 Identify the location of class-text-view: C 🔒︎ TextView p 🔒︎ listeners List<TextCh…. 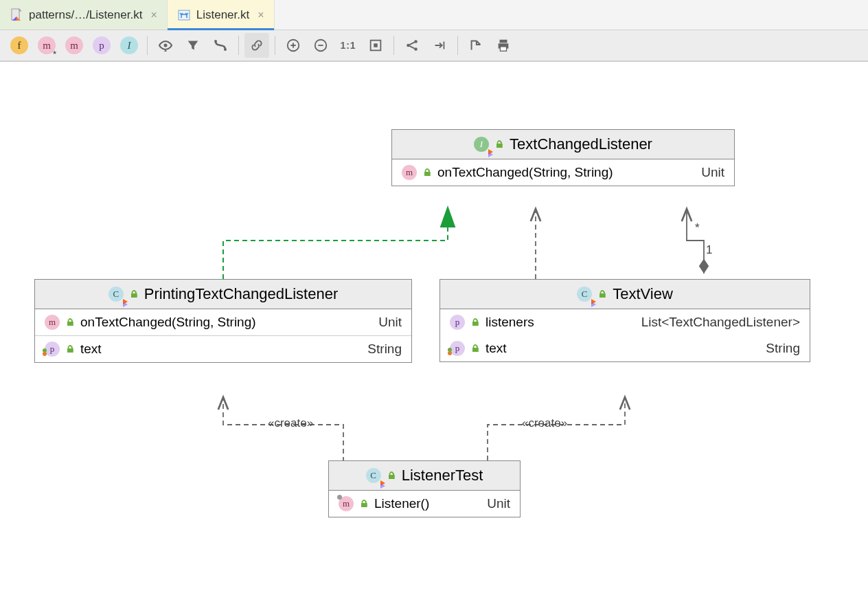
(625, 320).